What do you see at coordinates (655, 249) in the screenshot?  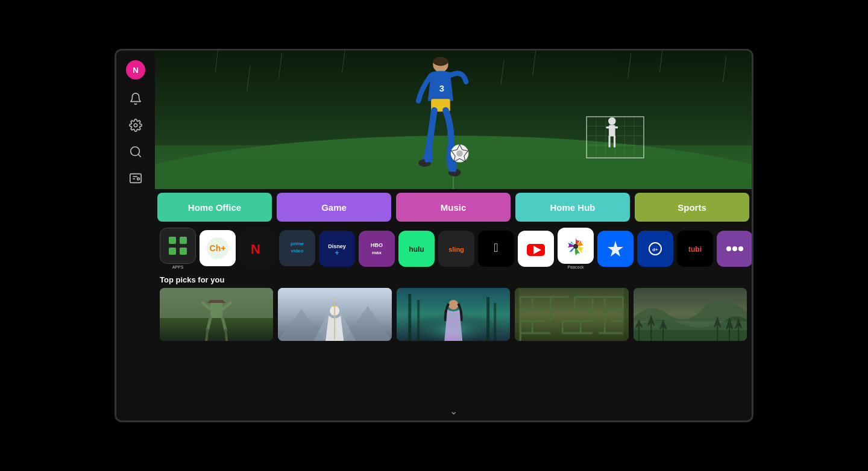 I see `app-icon-discovery: d+` at bounding box center [655, 249].